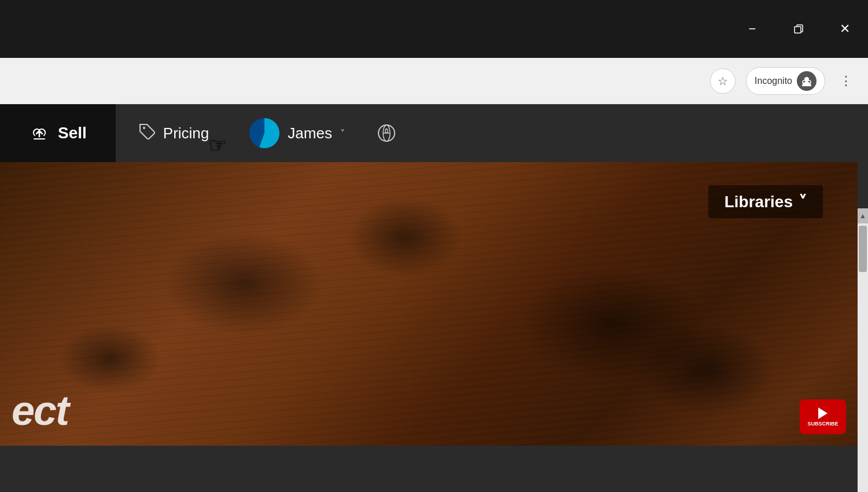 This screenshot has height=492, width=868. Describe the element at coordinates (297, 133) in the screenshot. I see `user-menu-button: James ˅` at that location.